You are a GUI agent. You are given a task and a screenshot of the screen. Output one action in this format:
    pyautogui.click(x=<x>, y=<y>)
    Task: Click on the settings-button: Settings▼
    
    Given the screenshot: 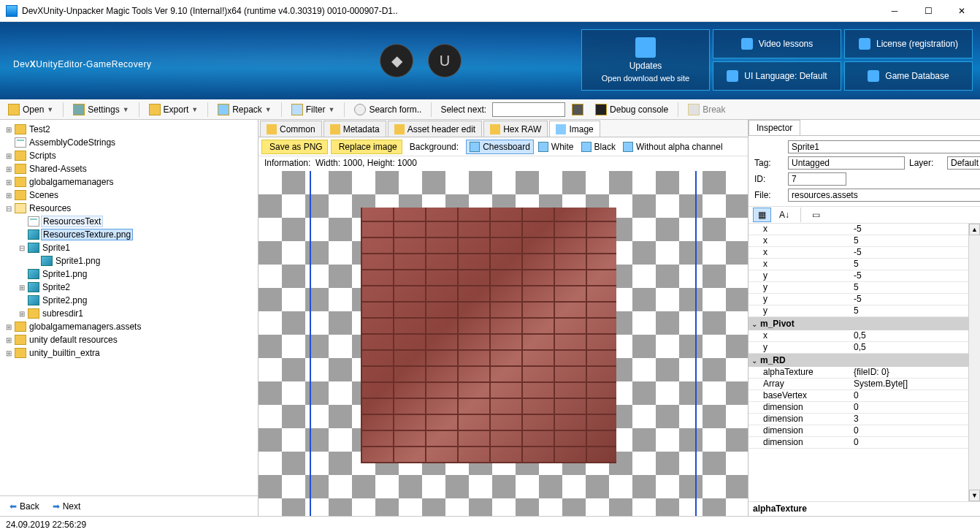 What is the action you would take?
    pyautogui.click(x=101, y=110)
    